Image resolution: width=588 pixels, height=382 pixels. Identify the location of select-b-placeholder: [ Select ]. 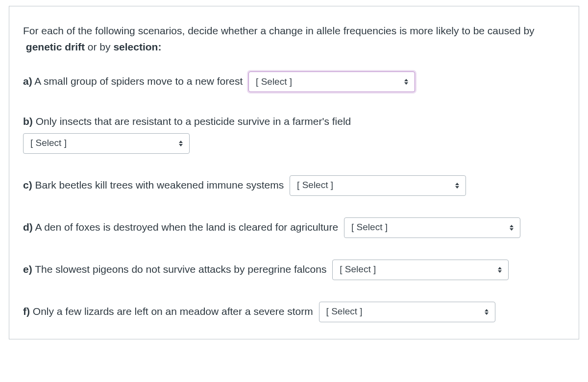
(102, 143).